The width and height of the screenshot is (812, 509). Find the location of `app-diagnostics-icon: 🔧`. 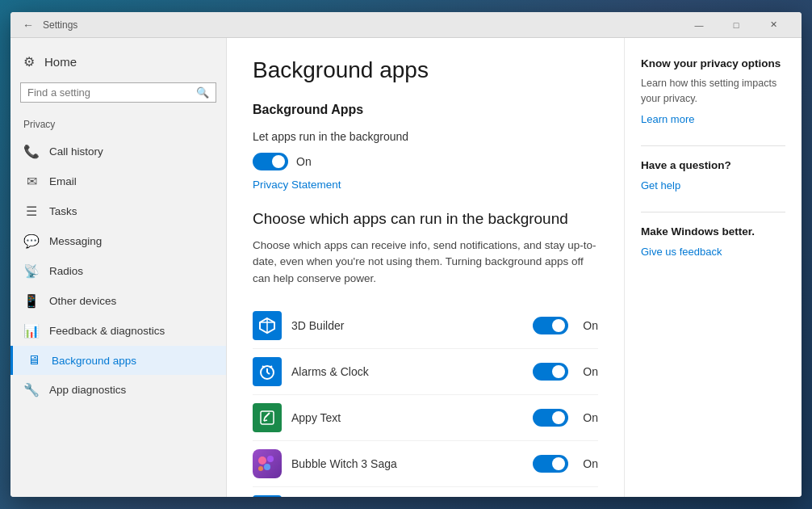

app-diagnostics-icon: 🔧 is located at coordinates (31, 389).